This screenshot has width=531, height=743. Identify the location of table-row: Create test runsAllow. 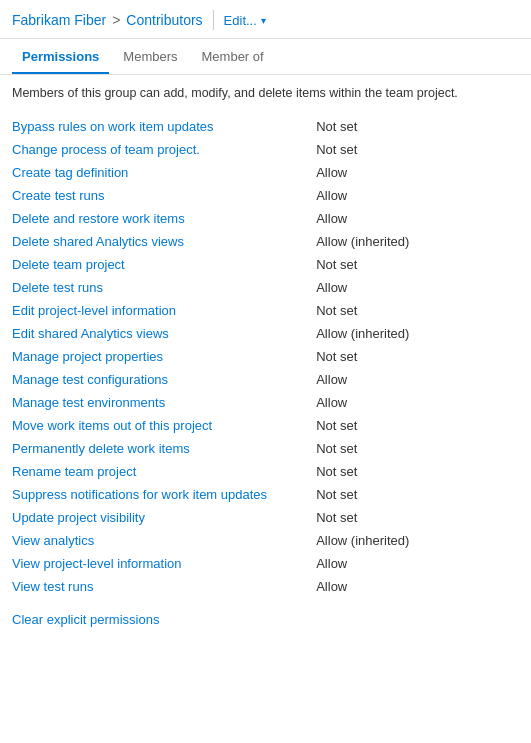
(266, 196).